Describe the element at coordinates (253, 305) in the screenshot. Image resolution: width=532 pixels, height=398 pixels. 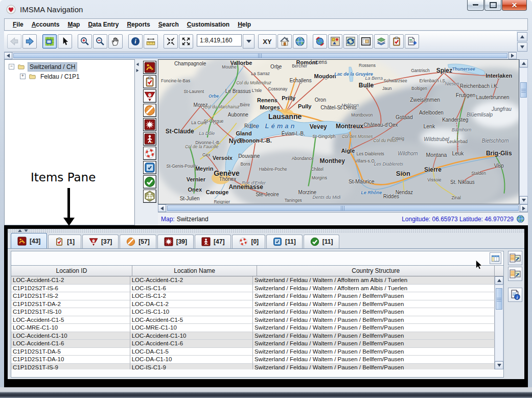
I see `table-row: C1P1D2S1T-DA-2LOC-DA-C1-2Switzerland / F…` at that location.